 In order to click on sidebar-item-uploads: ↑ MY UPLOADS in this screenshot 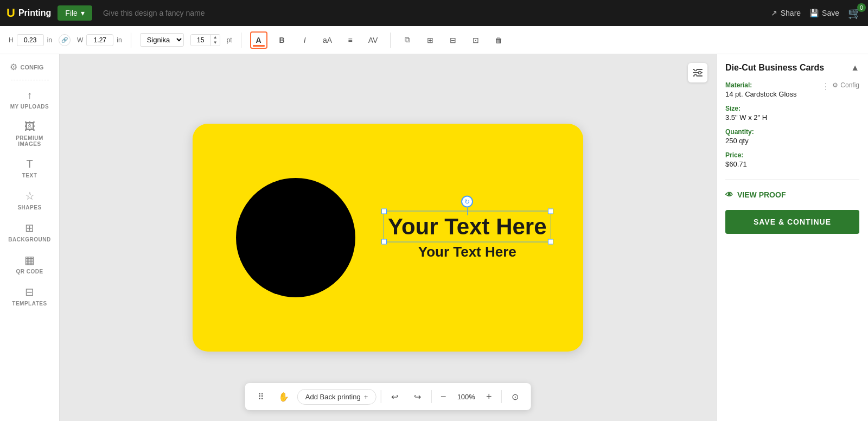, I will do `click(30, 99)`.